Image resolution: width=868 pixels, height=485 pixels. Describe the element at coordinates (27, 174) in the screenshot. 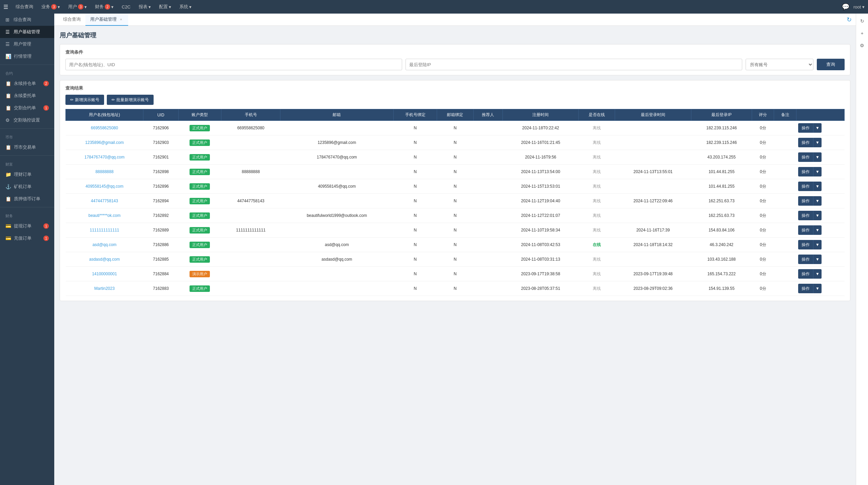

I see `sidebar-item-理财订单: 📁 理财订单` at that location.